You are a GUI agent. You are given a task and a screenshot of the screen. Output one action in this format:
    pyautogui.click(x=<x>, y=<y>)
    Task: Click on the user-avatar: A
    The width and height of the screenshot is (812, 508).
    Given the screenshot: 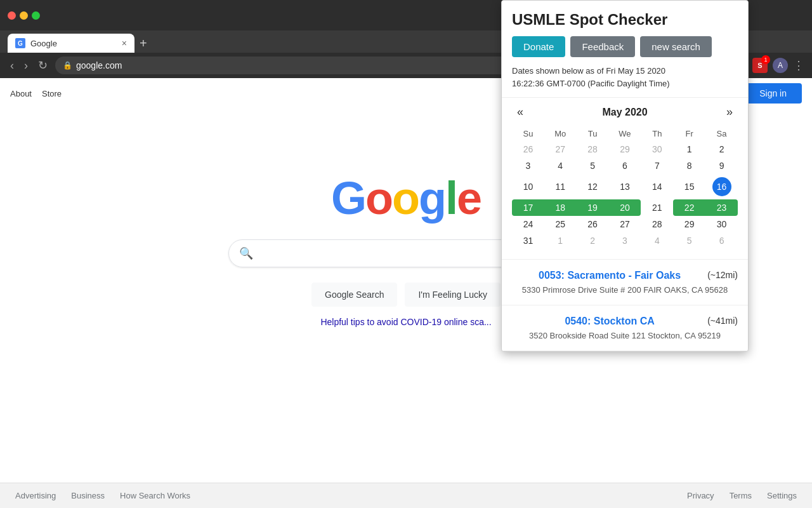 What is the action you would take?
    pyautogui.click(x=780, y=65)
    